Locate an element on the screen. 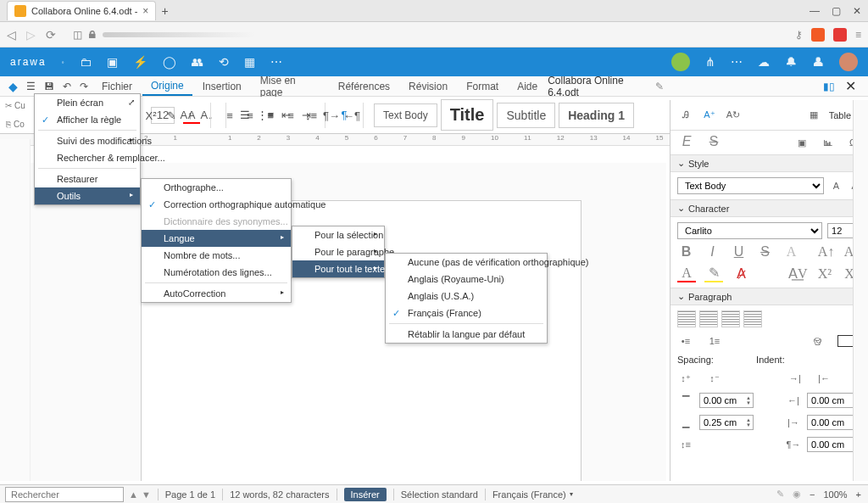 This screenshot has width=868, height=503. search-next-icon: ▼ is located at coordinates (146, 495).